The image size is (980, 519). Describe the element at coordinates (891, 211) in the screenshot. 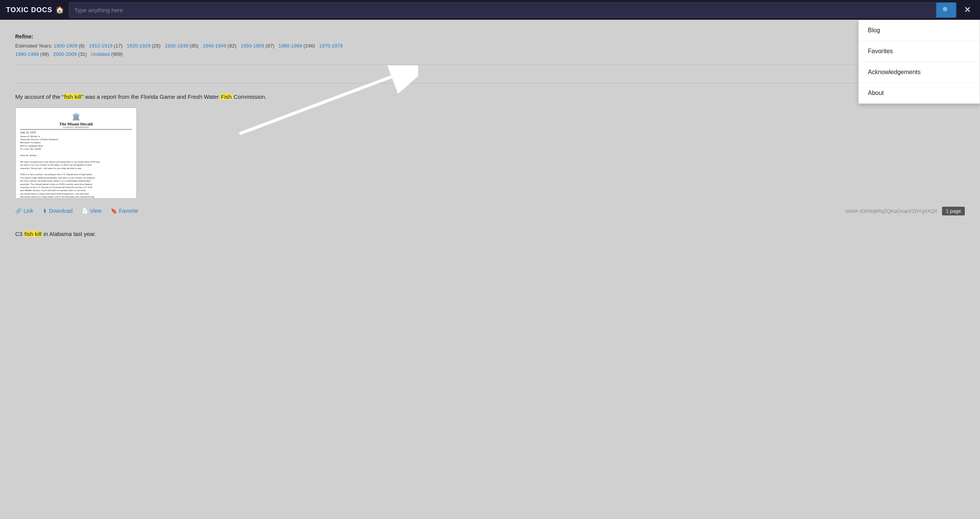

I see `refid-text: refid# oDKNqkRqZQKqOnapV2DYg4XQX` at that location.